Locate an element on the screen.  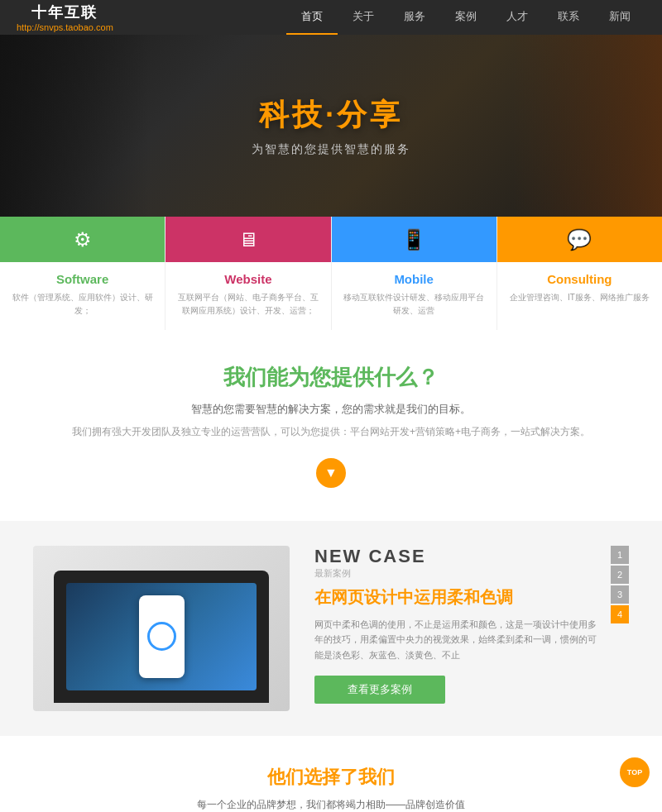
nav-item-news: 新闻 is located at coordinates (620, 17).